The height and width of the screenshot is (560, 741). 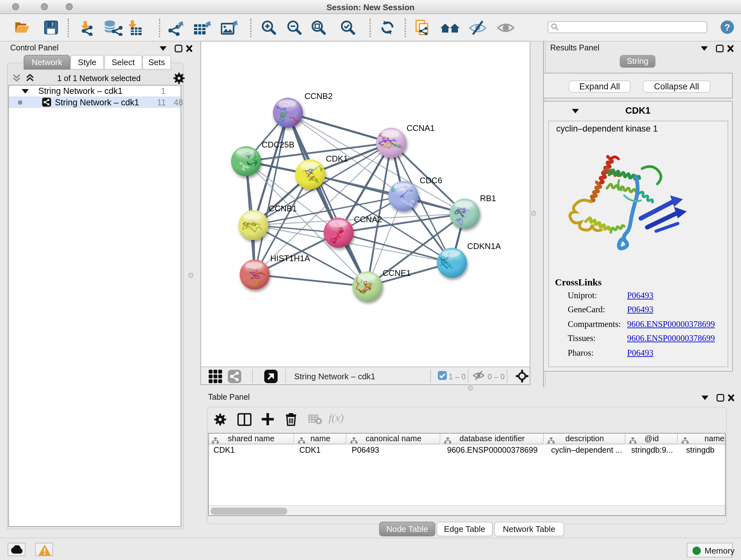 What do you see at coordinates (283, 208) in the screenshot?
I see `svg-text: CCNB1` at bounding box center [283, 208].